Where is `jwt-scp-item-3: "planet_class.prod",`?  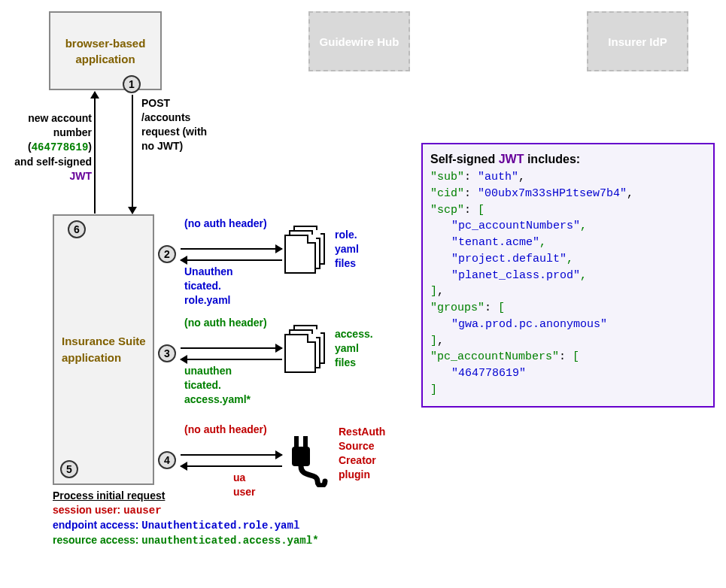
jwt-scp-item-3: "planet_class.prod", is located at coordinates (568, 276).